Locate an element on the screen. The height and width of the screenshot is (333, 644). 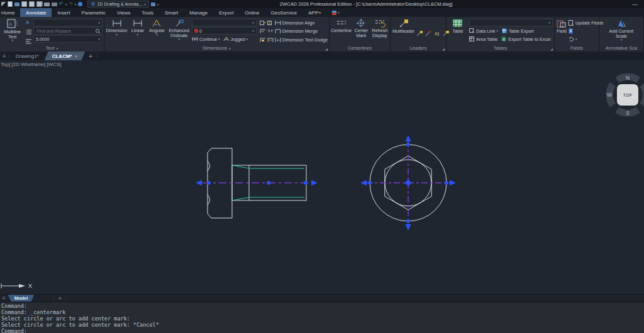
qat-more-caret-icon: ▾ is located at coordinates (158, 4).